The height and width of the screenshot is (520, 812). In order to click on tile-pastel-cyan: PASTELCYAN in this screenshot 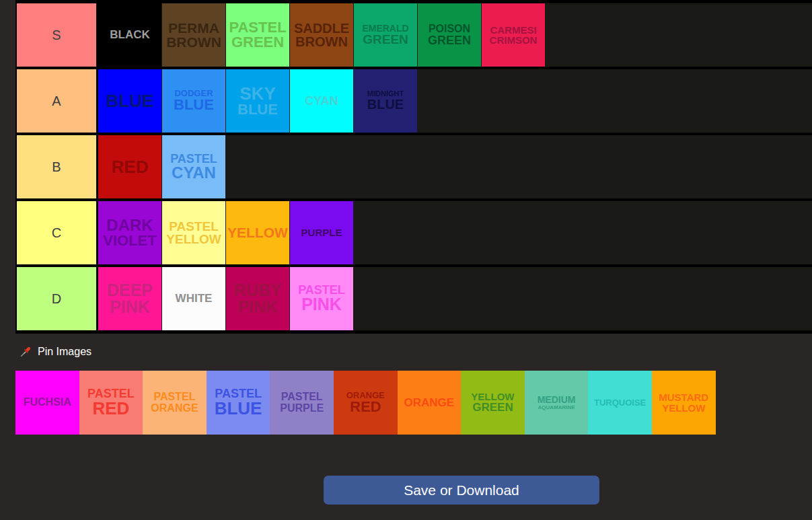, I will do `click(194, 167)`.